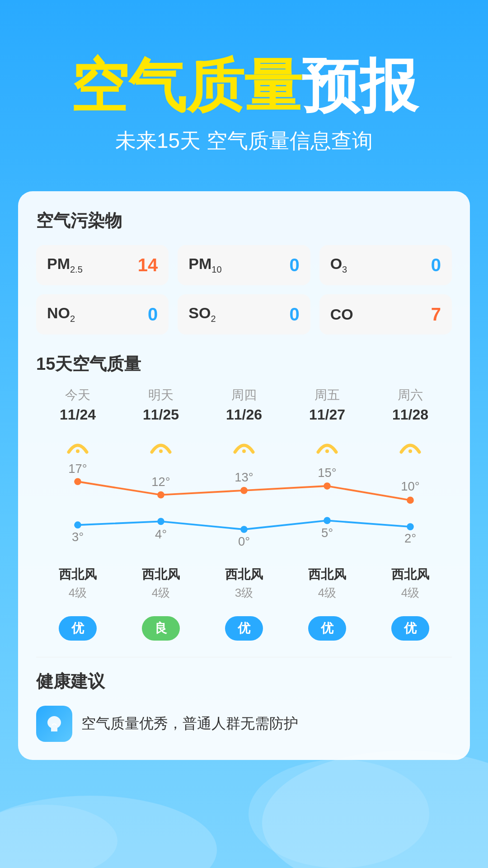 The image size is (488, 868). I want to click on svg-text: 0°, so click(244, 542).